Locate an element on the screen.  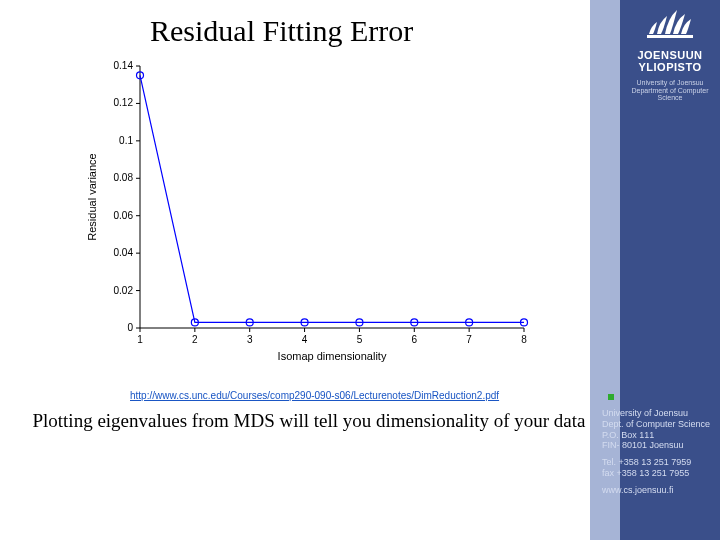
svg-text: 1 is located at coordinates (140, 340).